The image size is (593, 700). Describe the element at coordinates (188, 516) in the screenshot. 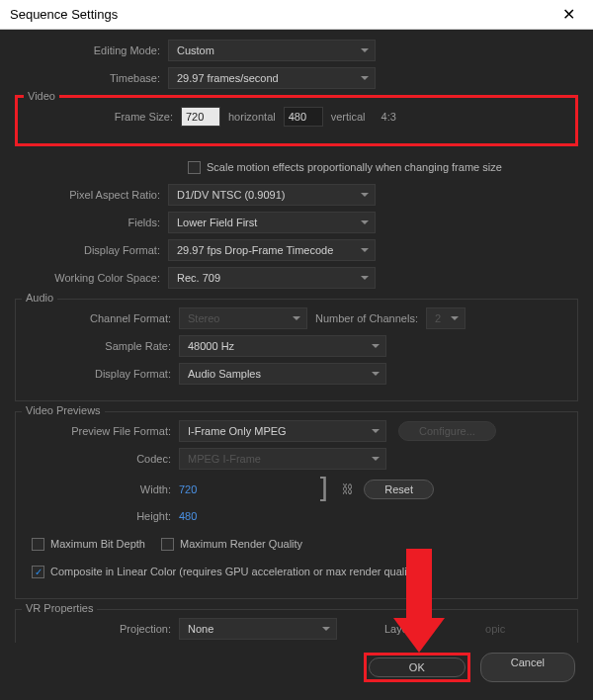

I see `preview-height-value: 480` at that location.